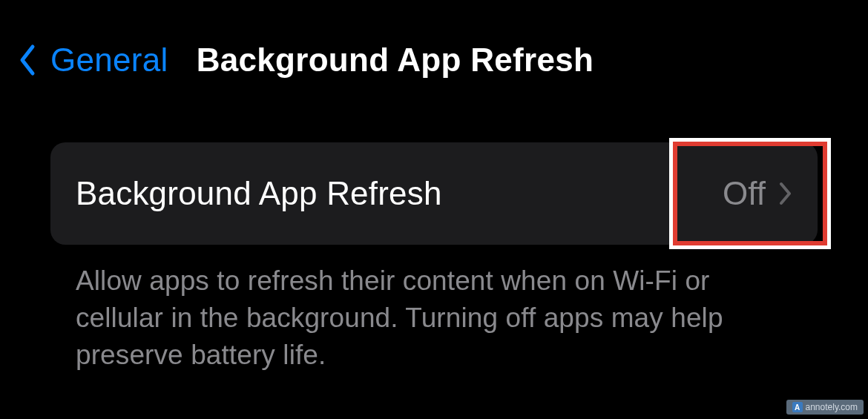 The width and height of the screenshot is (868, 419). I want to click on back-chevron-icon, so click(27, 60).